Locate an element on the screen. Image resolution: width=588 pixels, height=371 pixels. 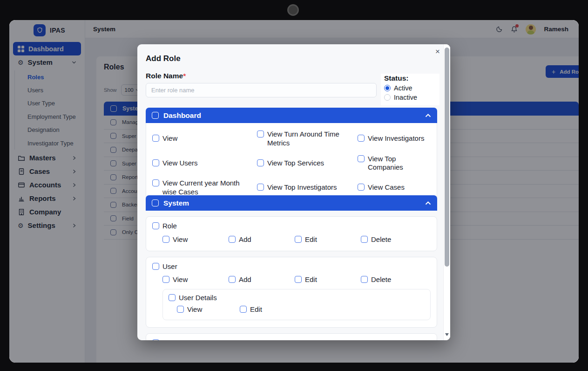
section-dashboard: Dashboard View View Turn Around Time Met… is located at coordinates (291, 157).